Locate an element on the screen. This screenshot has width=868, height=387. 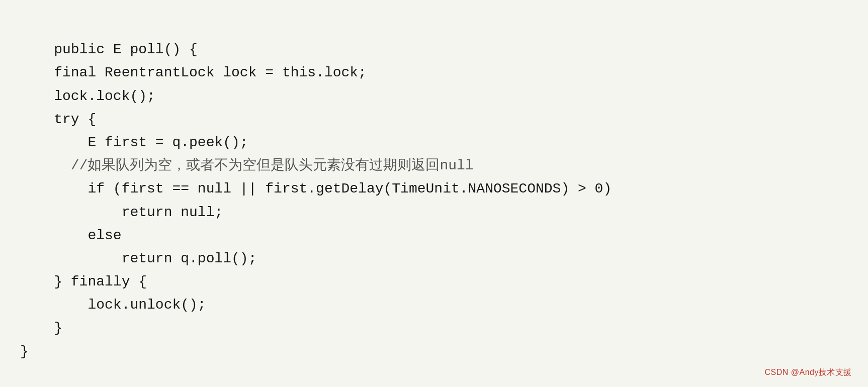
code-line-14: } is located at coordinates (24, 352).